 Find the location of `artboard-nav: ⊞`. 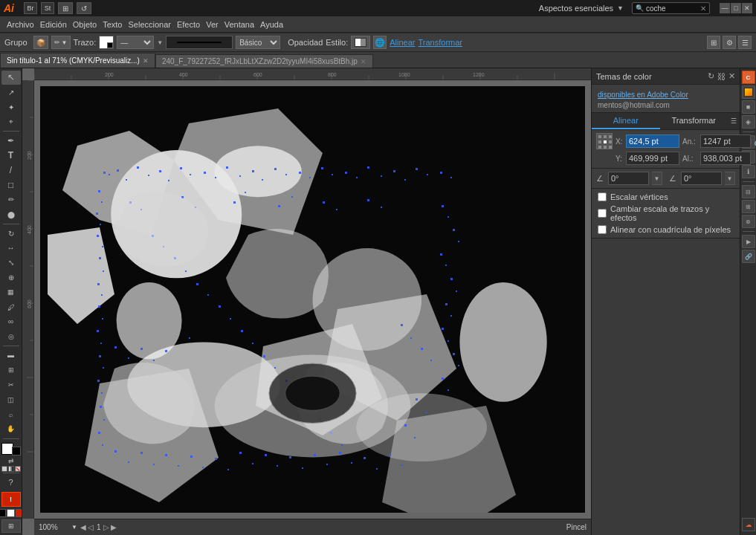

artboard-nav: ⊞ is located at coordinates (11, 526).